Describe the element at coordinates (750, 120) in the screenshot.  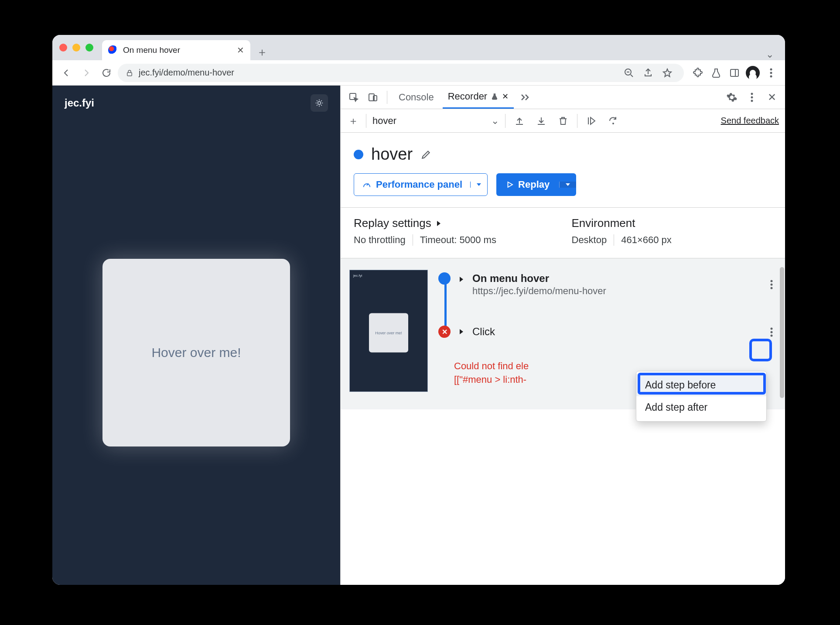
I see `send-feedback-link: Send feedback` at that location.